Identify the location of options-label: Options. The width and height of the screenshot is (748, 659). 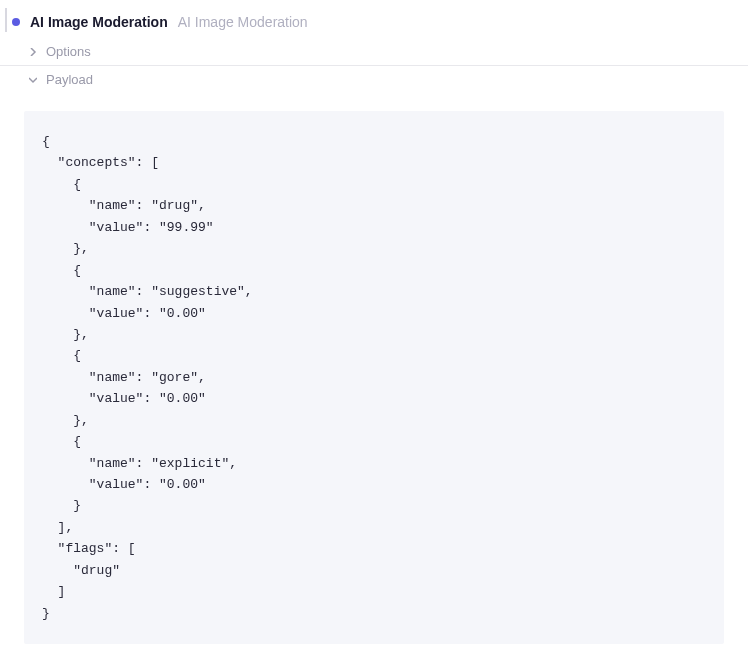
(68, 52).